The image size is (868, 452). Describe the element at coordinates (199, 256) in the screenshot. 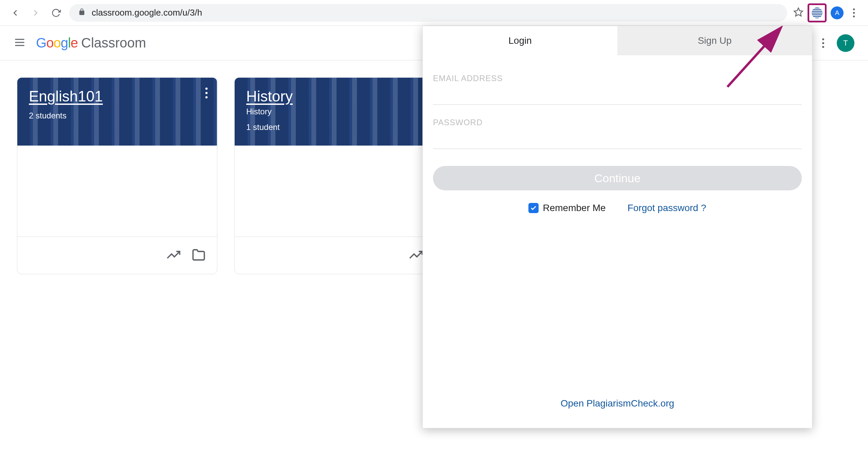

I see `folder-icon` at that location.